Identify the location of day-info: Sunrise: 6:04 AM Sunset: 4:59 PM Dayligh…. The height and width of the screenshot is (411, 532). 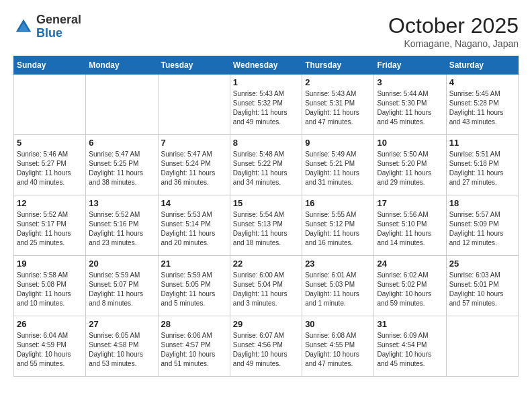
(50, 350).